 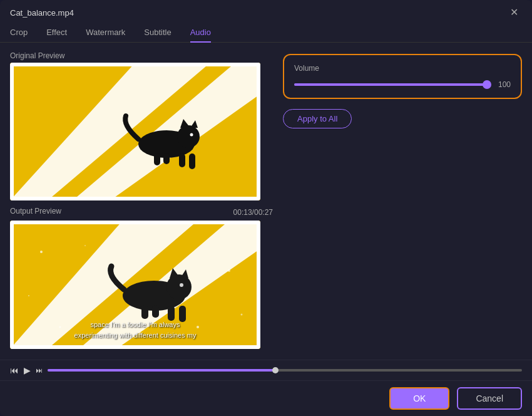 What do you see at coordinates (158, 33) in the screenshot?
I see `tab-subtitle: Subtitle` at bounding box center [158, 33].